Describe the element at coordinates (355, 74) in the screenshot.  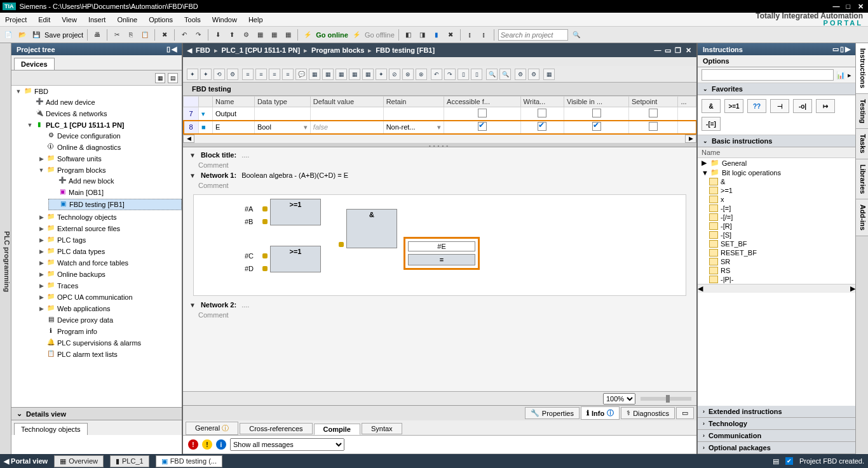
I see `et-13: ▦` at that location.